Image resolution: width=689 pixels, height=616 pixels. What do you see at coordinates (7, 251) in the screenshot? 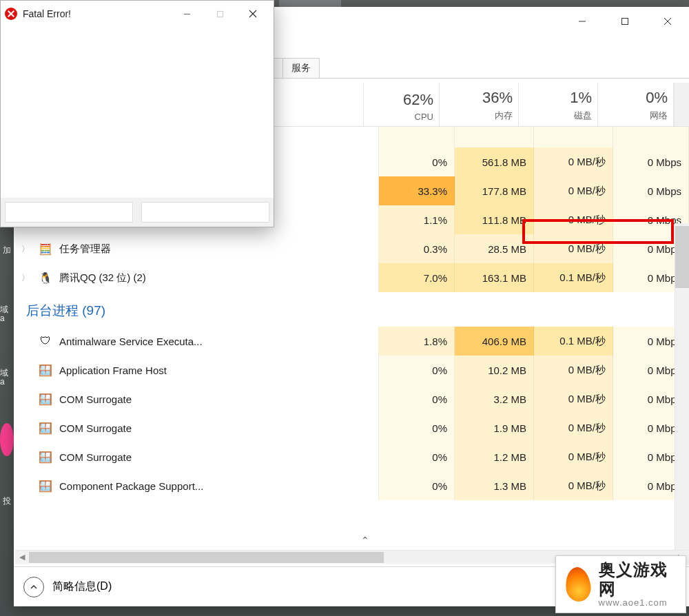
I see `desktop-shortcut: 加` at bounding box center [7, 251].